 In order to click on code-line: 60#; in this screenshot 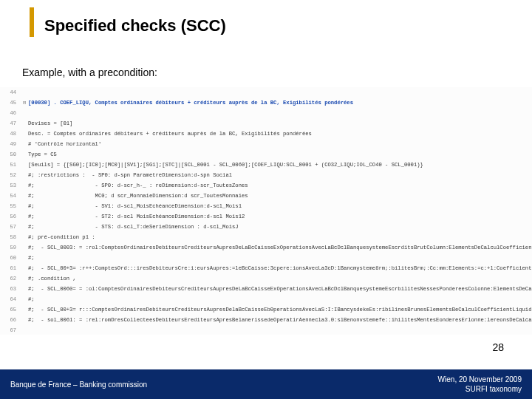, I will do `click(266, 258)`.